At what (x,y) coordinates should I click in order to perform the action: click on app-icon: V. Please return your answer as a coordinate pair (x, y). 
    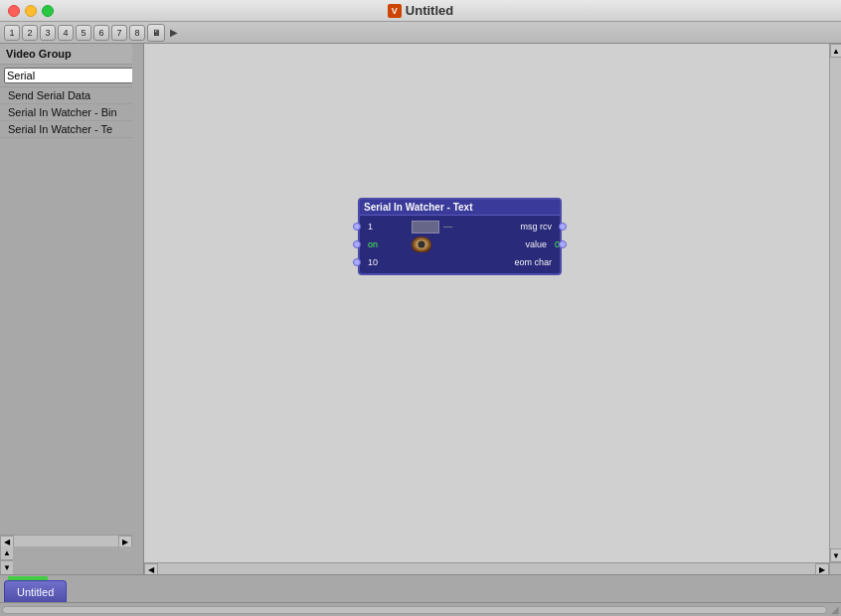
    Looking at the image, I should click on (395, 11).